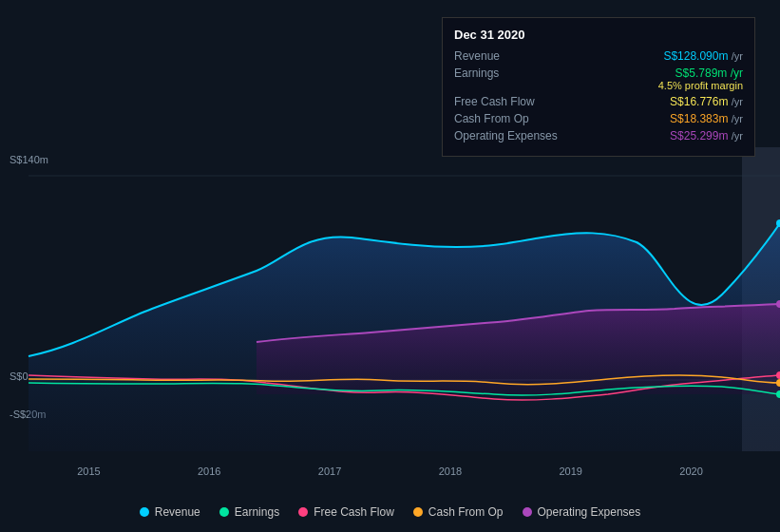  What do you see at coordinates (466, 512) in the screenshot?
I see `legend-label-cashfromop: Cash From Op` at bounding box center [466, 512].